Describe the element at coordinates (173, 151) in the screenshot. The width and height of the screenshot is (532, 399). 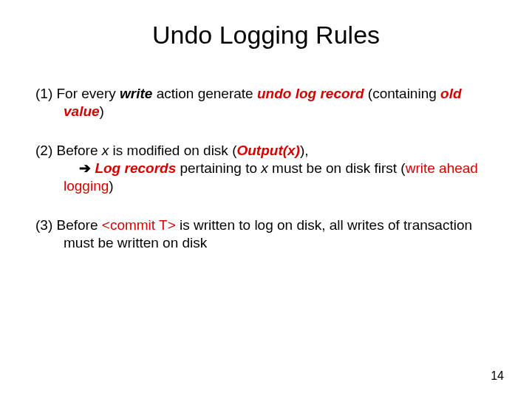
I see `rule-2-t2: is modified on disk (` at that location.